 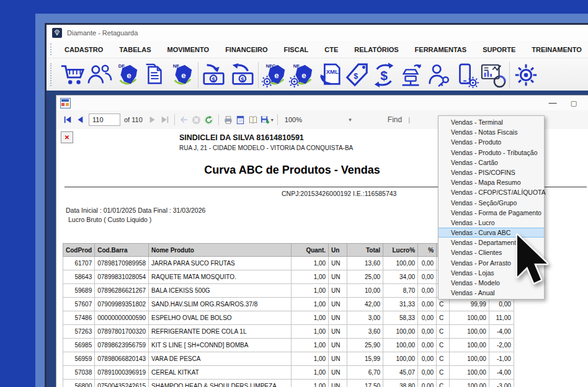 I want to click on table-cell: 34,00, so click(x=401, y=277).